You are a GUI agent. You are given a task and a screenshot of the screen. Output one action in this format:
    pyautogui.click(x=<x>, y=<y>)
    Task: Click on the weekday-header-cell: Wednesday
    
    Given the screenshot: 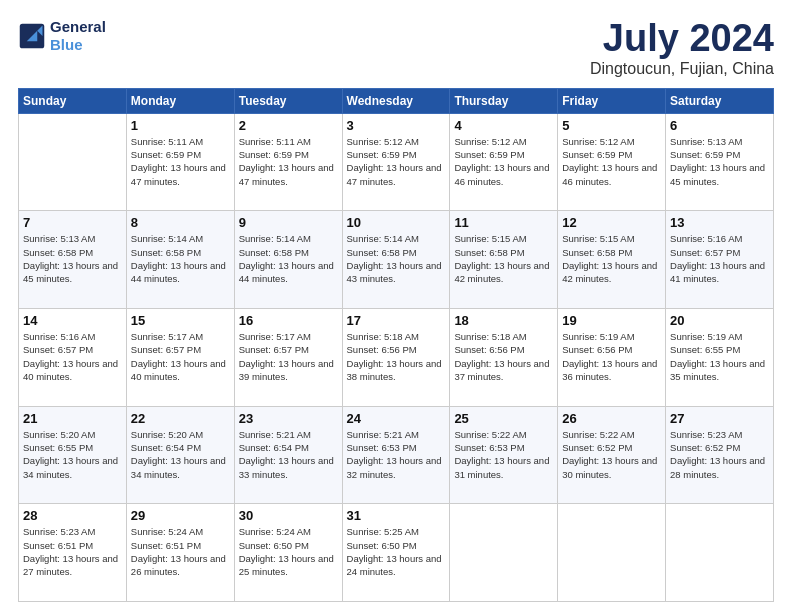 What is the action you would take?
    pyautogui.click(x=396, y=100)
    